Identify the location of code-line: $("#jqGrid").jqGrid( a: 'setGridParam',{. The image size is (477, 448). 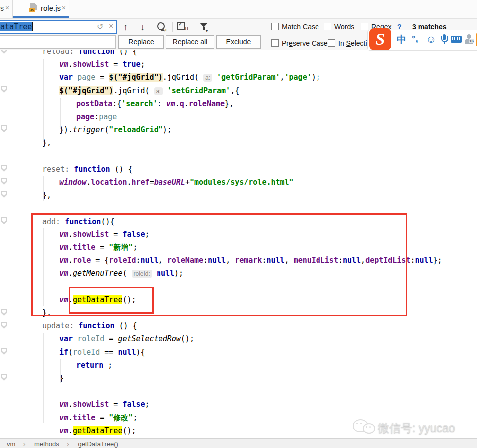
(150, 91).